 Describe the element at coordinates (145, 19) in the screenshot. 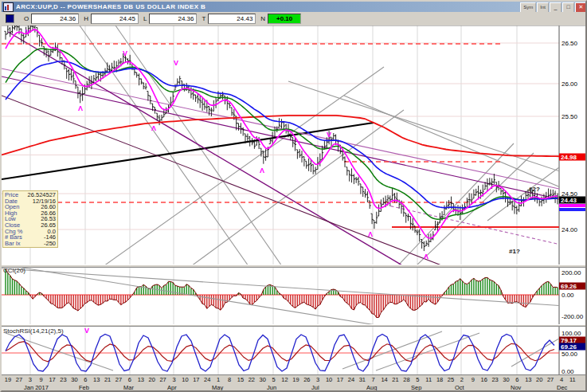

I see `quote-field-label: L` at that location.